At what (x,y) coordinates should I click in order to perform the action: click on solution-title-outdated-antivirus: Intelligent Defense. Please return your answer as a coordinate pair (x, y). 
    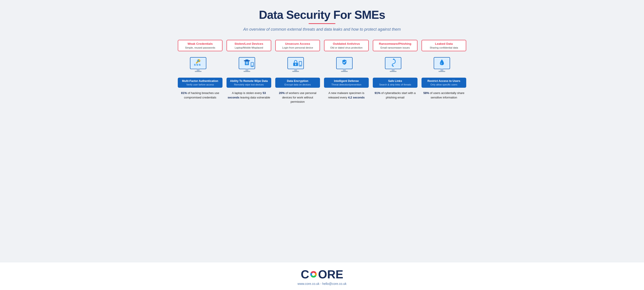
    Looking at the image, I should click on (346, 81).